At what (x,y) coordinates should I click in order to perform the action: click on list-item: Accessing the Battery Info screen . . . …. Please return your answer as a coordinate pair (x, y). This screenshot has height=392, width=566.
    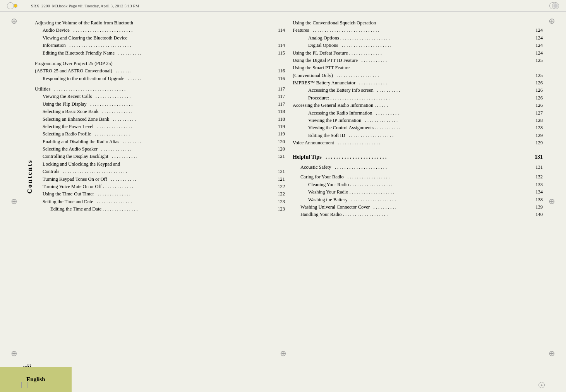
    Looking at the image, I should click on (418, 91).